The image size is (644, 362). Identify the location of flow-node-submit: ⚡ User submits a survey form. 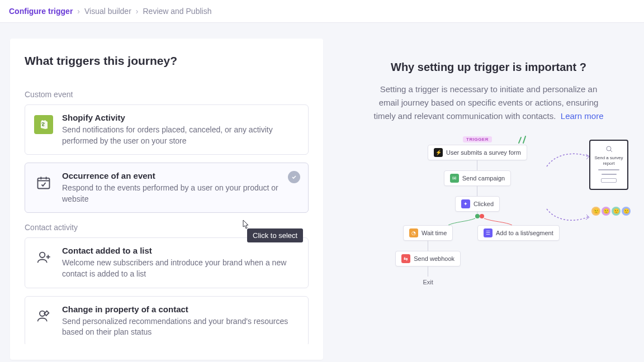
(477, 153).